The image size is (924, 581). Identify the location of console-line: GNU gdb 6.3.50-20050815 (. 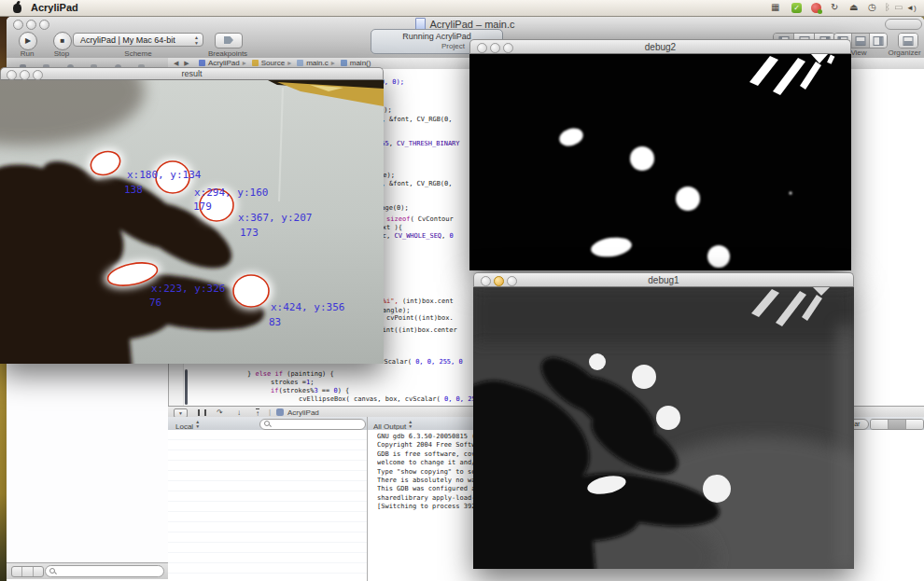
(429, 436).